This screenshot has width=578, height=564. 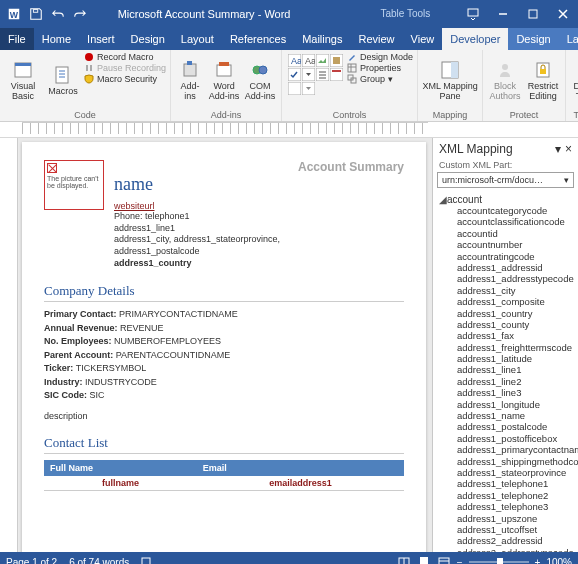 I want to click on zoom-level: 100%, so click(x=559, y=561).